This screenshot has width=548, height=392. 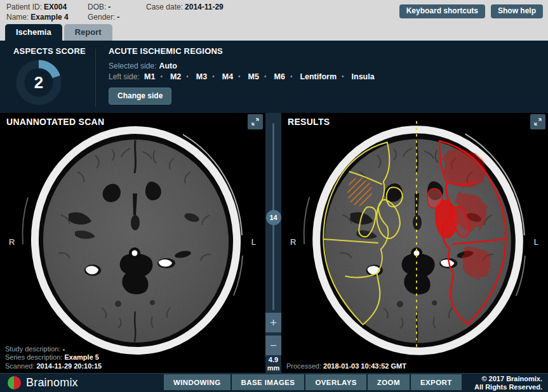 I want to click on base-images-button: BASE IMAGES, so click(x=268, y=382).